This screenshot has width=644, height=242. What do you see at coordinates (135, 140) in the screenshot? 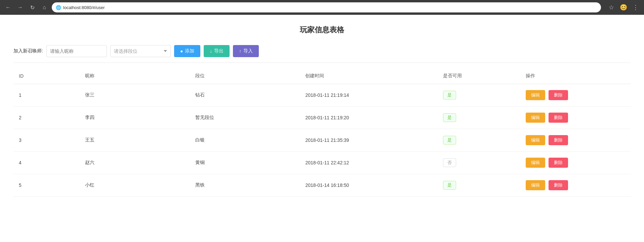
I see `cell-nickname: 王五` at bounding box center [135, 140].